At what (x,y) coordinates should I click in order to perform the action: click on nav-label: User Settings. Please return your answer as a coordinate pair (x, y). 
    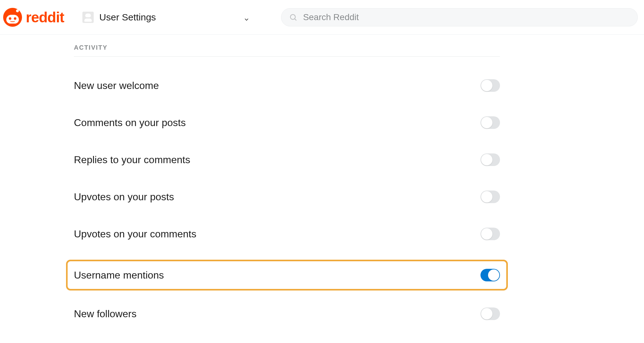
    Looking at the image, I should click on (171, 17).